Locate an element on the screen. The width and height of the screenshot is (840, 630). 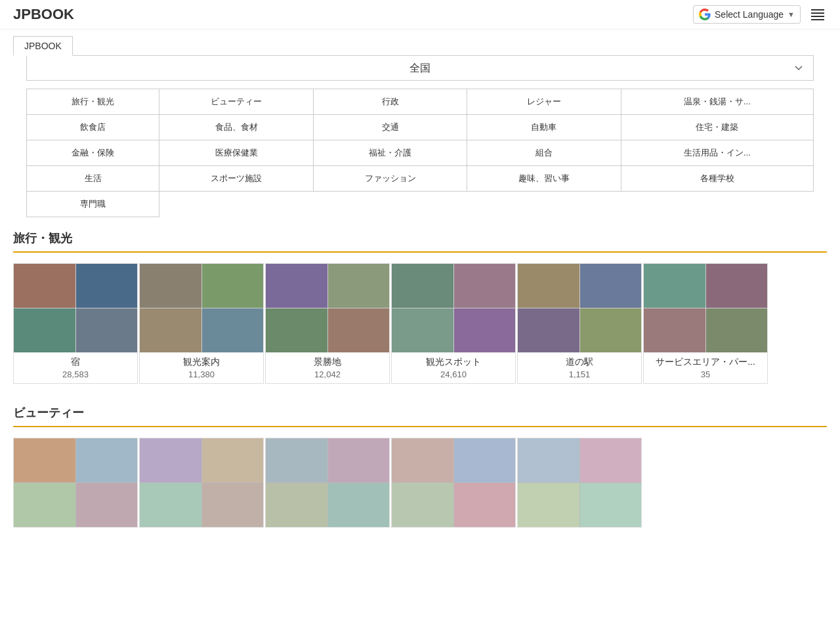
category-cell: 交通 is located at coordinates (390, 127).